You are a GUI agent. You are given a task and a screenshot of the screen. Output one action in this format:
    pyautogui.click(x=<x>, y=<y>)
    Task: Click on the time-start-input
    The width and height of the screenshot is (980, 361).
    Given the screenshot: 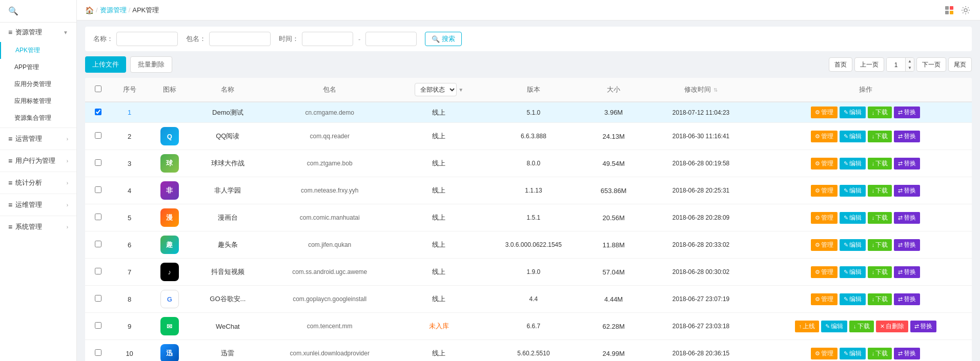 What is the action you would take?
    pyautogui.click(x=328, y=39)
    